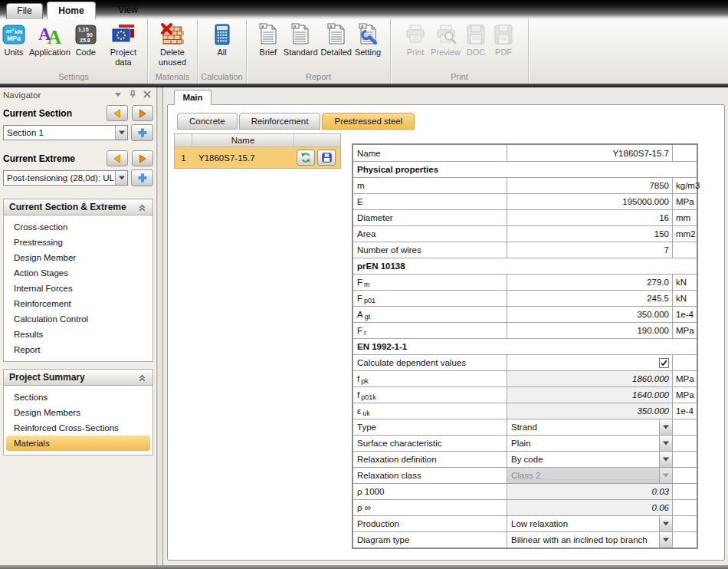 The width and height of the screenshot is (728, 569). I want to click on units-button: m²kNMPaUnits, so click(14, 40).